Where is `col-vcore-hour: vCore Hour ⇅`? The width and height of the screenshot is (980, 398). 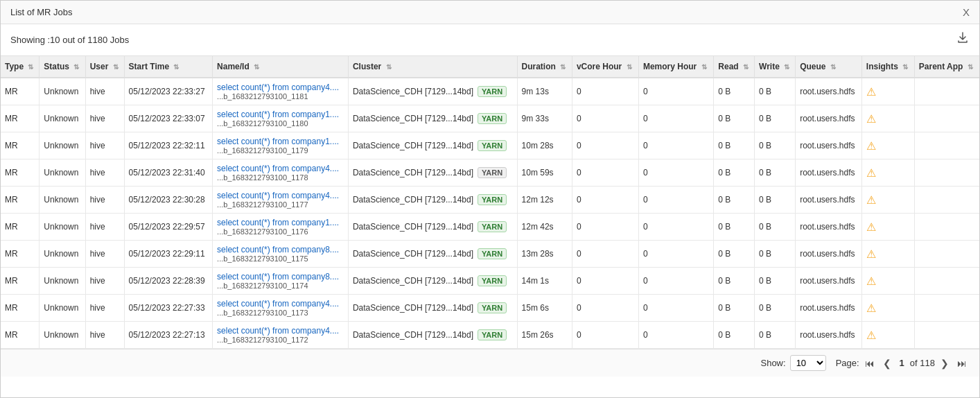
col-vcore-hour: vCore Hour ⇅ is located at coordinates (605, 67).